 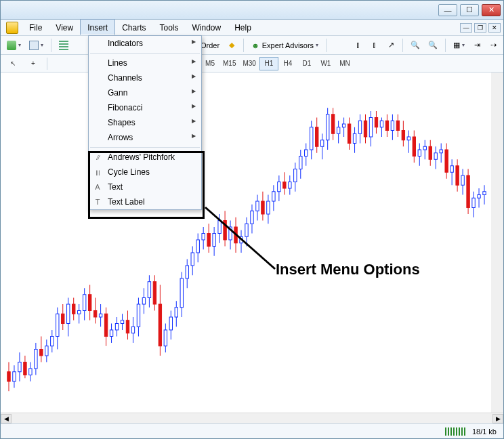 What do you see at coordinates (415, 45) in the screenshot?
I see `zoom-in-button: 🔍` at bounding box center [415, 45].